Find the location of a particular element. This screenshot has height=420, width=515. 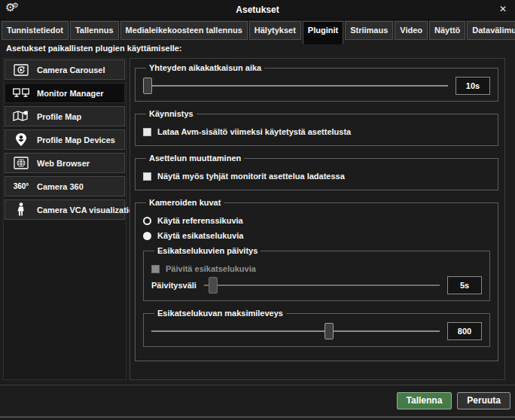

tab-tunnistetiedot: Tunnistetiedot is located at coordinates (35, 30).